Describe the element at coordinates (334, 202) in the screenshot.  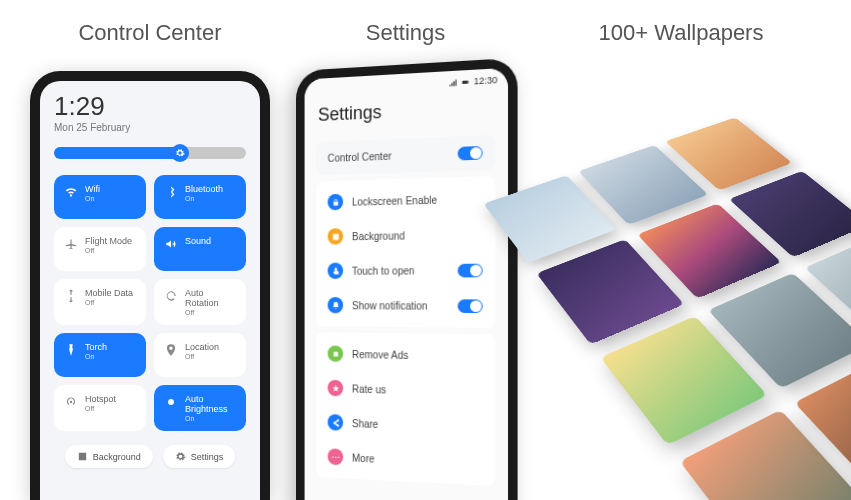
I see `lock-icon` at that location.